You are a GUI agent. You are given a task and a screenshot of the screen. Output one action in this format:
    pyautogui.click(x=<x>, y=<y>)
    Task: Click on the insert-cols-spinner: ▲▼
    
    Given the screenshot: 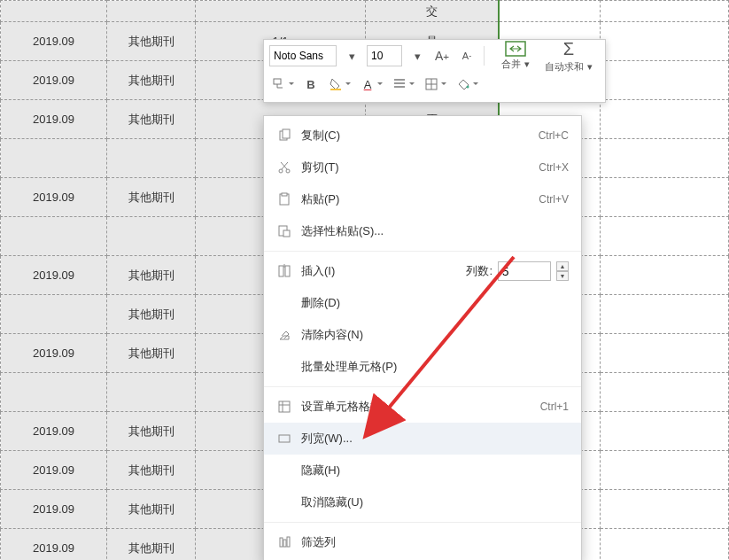 What is the action you would take?
    pyautogui.click(x=562, y=271)
    